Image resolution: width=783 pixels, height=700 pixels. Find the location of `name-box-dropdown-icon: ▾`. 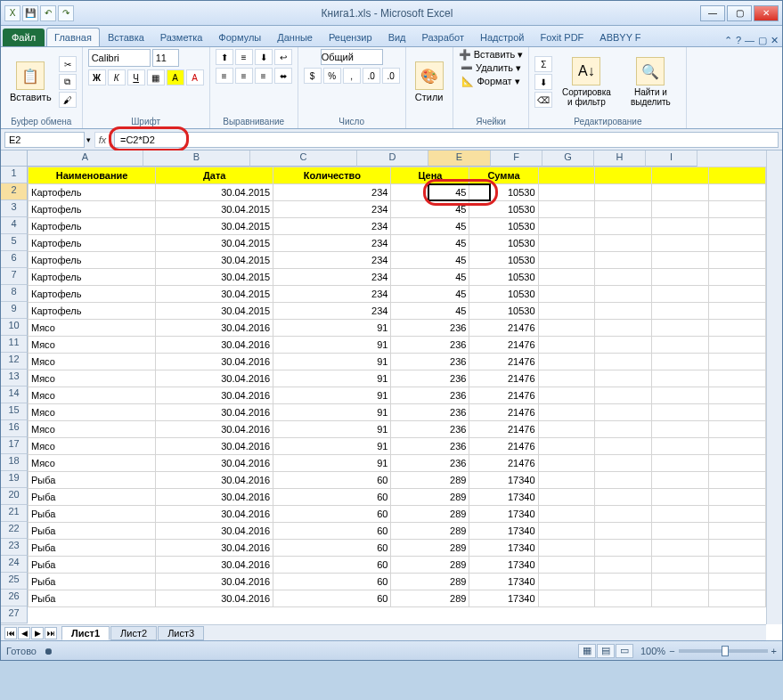

name-box-dropdown-icon: ▾ is located at coordinates (89, 140).